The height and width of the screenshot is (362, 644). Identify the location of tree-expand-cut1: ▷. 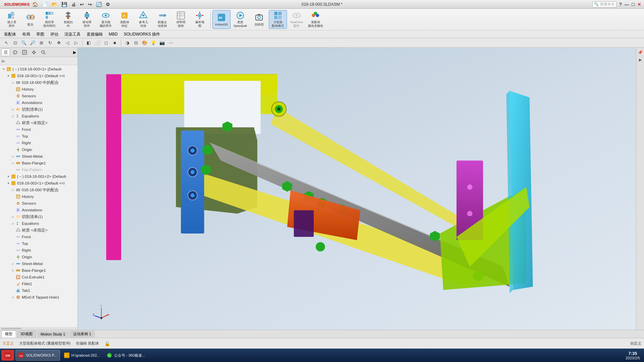
(13, 109).